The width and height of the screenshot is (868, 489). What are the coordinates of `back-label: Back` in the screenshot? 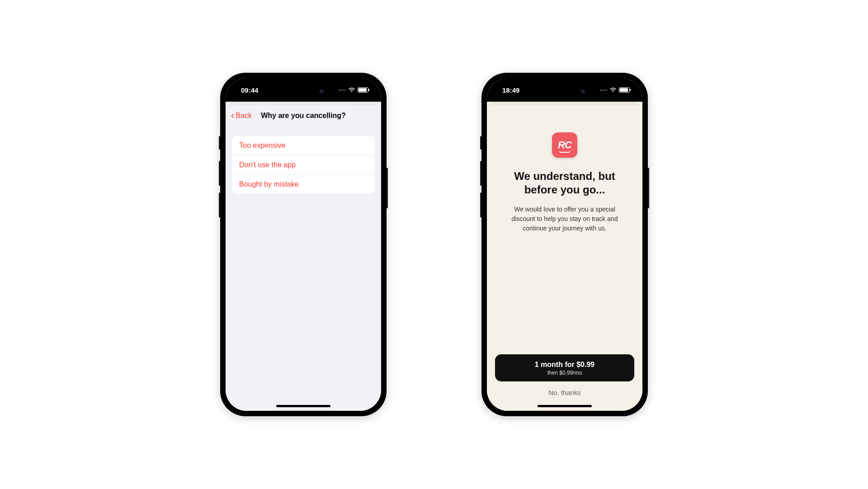 It's located at (244, 116).